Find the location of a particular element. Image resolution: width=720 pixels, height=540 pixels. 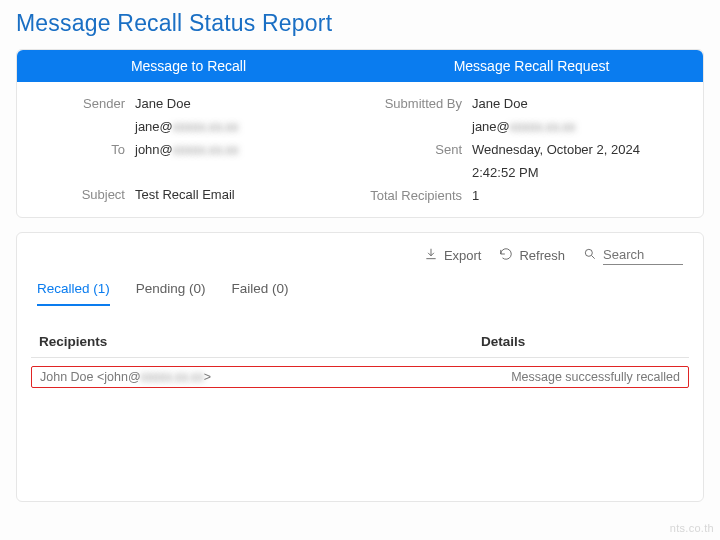

tab-failed: Failed (0) is located at coordinates (260, 290).